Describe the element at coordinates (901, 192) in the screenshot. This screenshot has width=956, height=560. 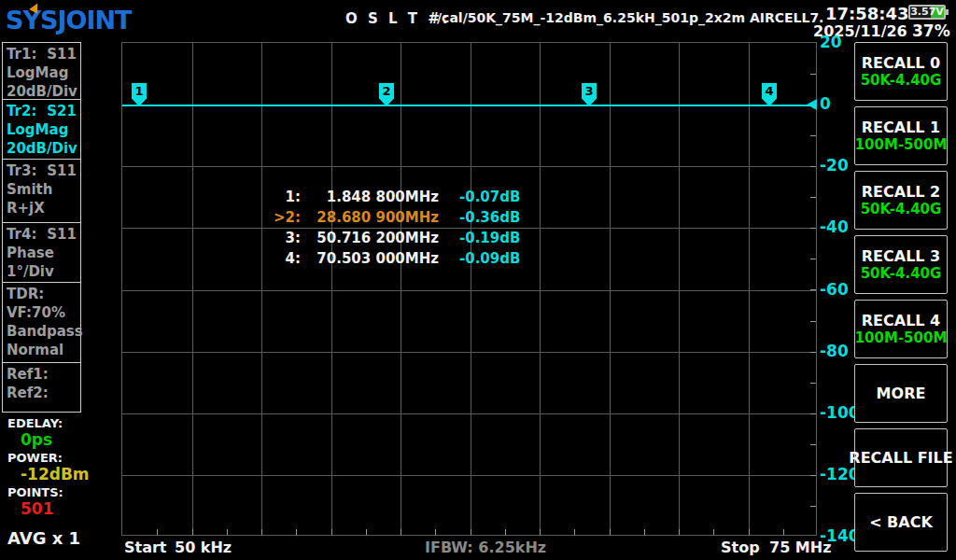
I see `button-label: RECALL 2` at that location.